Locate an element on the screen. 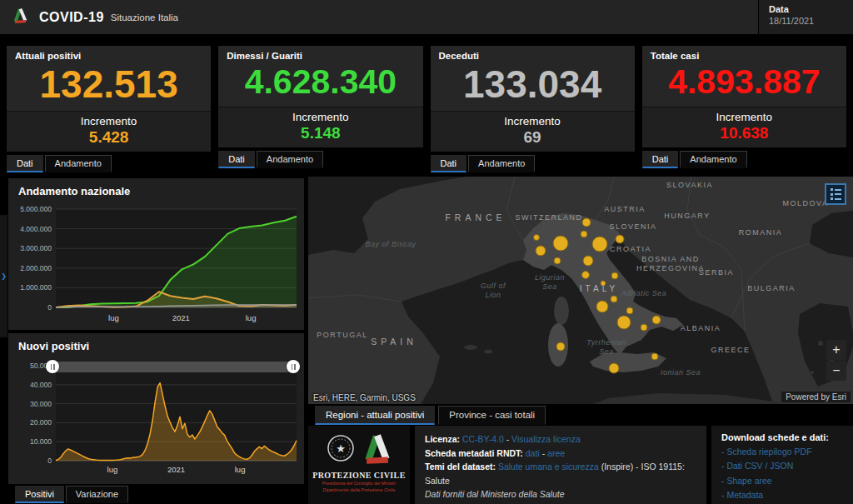 Image resolution: width=853 pixels, height=504 pixels. card-title: Attuali positivi is located at coordinates (108, 53).